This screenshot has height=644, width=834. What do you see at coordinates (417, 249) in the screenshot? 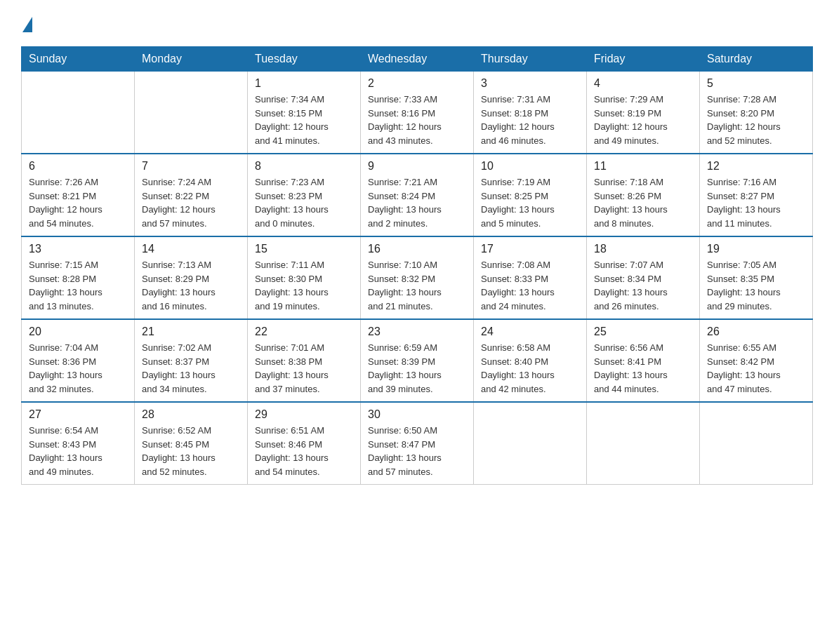
I see `day-number: 16` at bounding box center [417, 249].